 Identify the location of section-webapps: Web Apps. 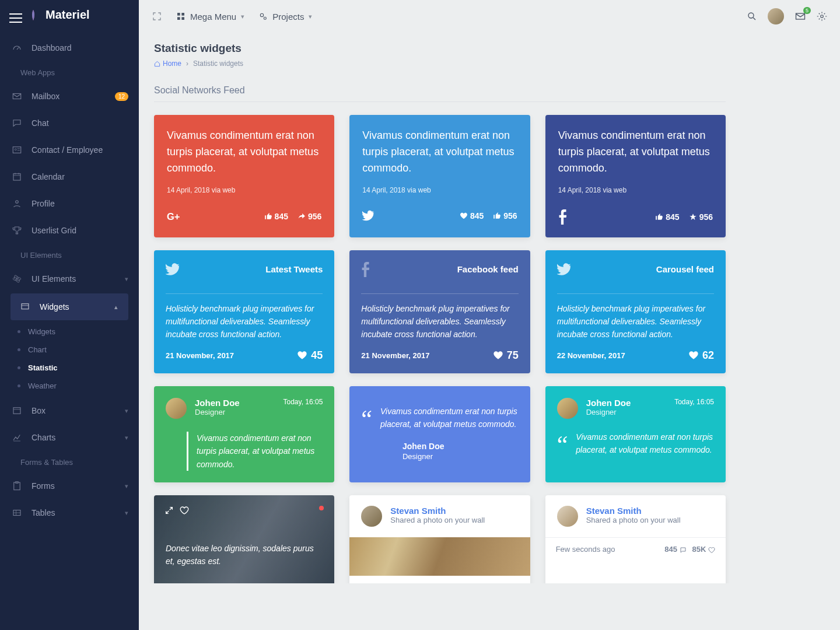
(69, 72).